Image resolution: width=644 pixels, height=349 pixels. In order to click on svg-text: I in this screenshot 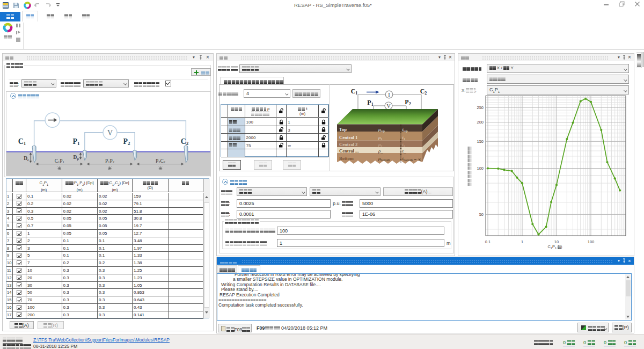, I will do `click(389, 94)`.